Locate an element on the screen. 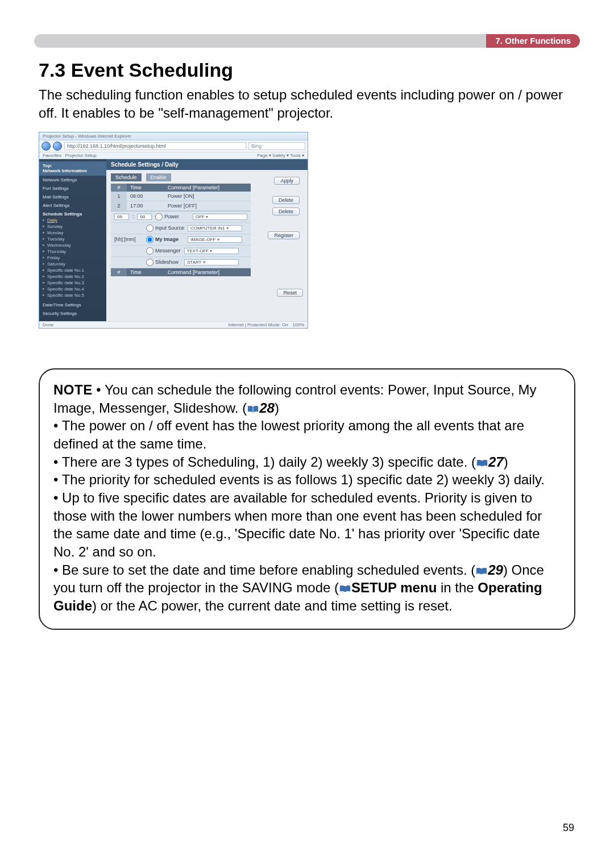 The image size is (614, 868). table-row: 1 08:00 Power [ON] is located at coordinates (181, 197).